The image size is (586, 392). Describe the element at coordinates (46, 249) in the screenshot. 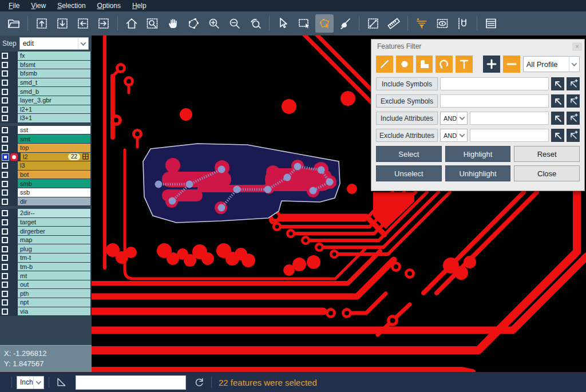

I see `layer-row-plug: plug` at that location.